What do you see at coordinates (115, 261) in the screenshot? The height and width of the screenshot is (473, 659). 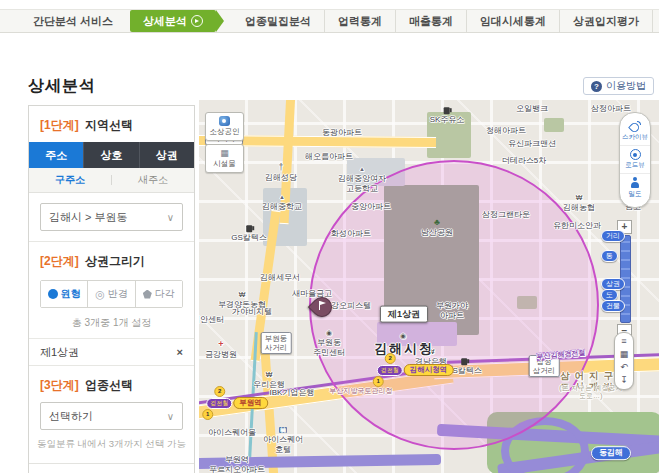 I see `step2-title: 상권그리기` at bounding box center [115, 261].